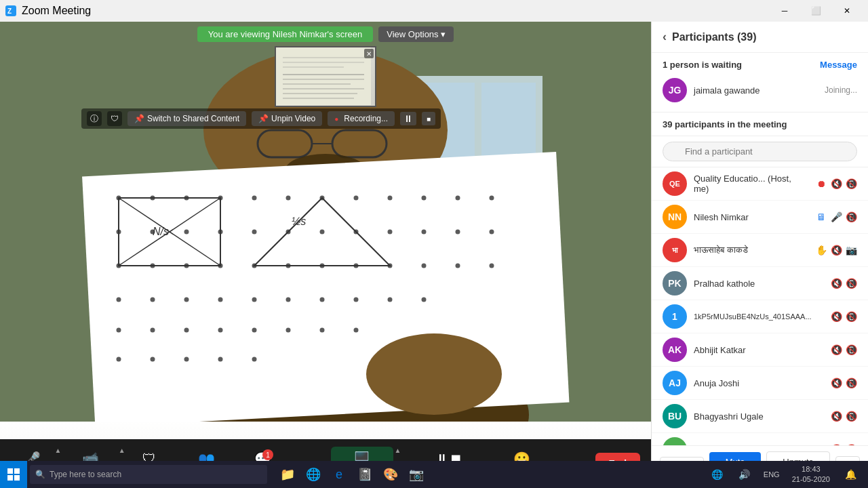 The height and width of the screenshot is (488, 868). I want to click on unpin-video-button: 📌 Unpin Video, so click(287, 119).